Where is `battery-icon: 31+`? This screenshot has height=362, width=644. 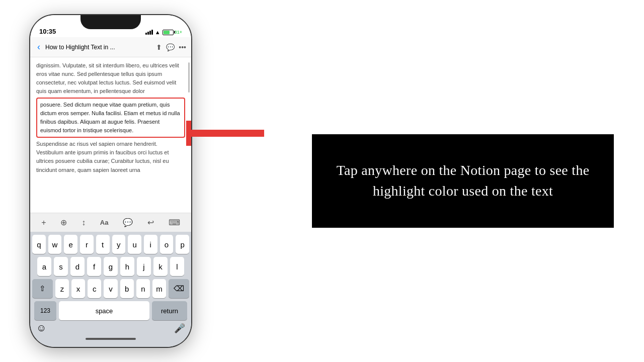
battery-icon: 31+ is located at coordinates (172, 32).